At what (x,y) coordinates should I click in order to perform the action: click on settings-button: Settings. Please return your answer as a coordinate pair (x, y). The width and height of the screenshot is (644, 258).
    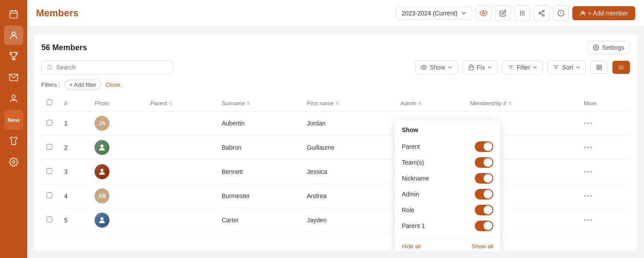
    Looking at the image, I should click on (608, 48).